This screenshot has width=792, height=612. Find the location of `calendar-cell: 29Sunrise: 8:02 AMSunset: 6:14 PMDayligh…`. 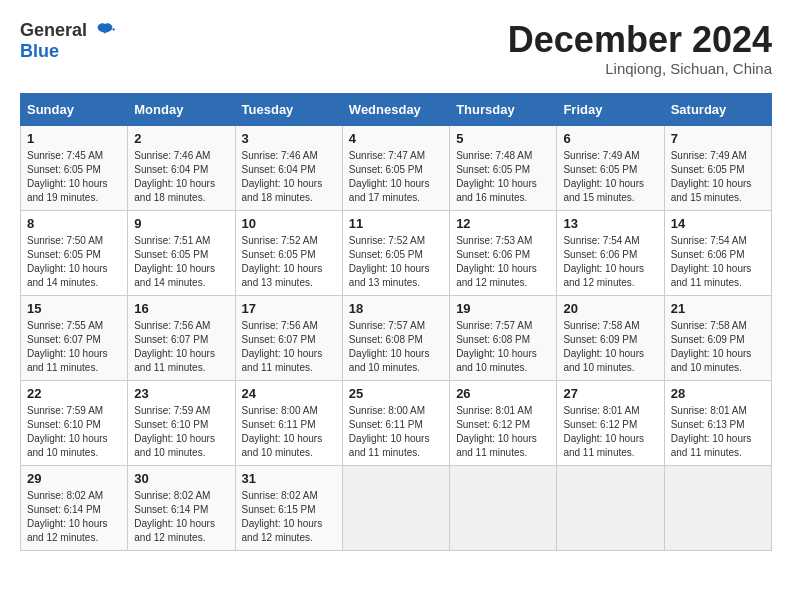

calendar-cell: 29Sunrise: 8:02 AMSunset: 6:14 PMDayligh… is located at coordinates (74, 508).